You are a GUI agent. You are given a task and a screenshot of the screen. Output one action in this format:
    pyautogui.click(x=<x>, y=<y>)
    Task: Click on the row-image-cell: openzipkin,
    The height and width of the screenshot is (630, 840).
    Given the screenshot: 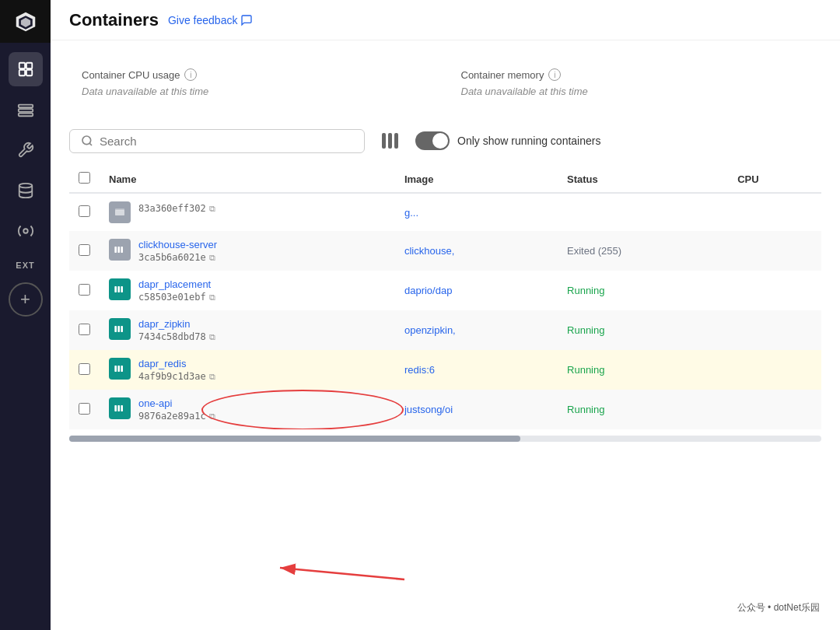 What is the action you would take?
    pyautogui.click(x=476, y=330)
    